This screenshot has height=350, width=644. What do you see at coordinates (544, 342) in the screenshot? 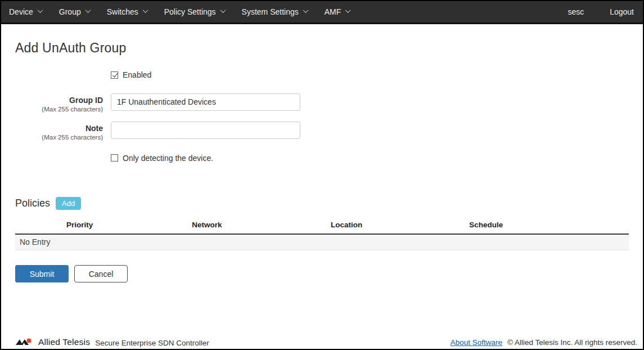
I see `footer-legal-group: About Software © Allied Telesis Inc. All…` at bounding box center [544, 342].